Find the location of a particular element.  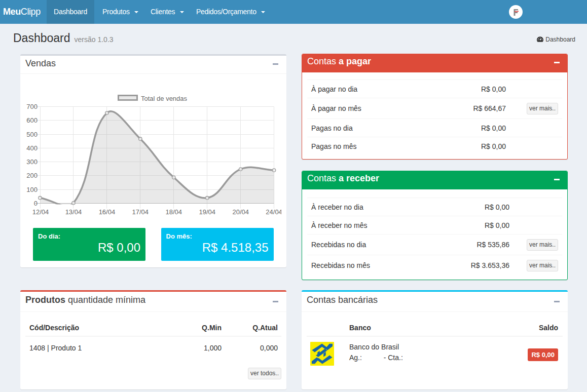

svg-text: 16/04 is located at coordinates (107, 212).